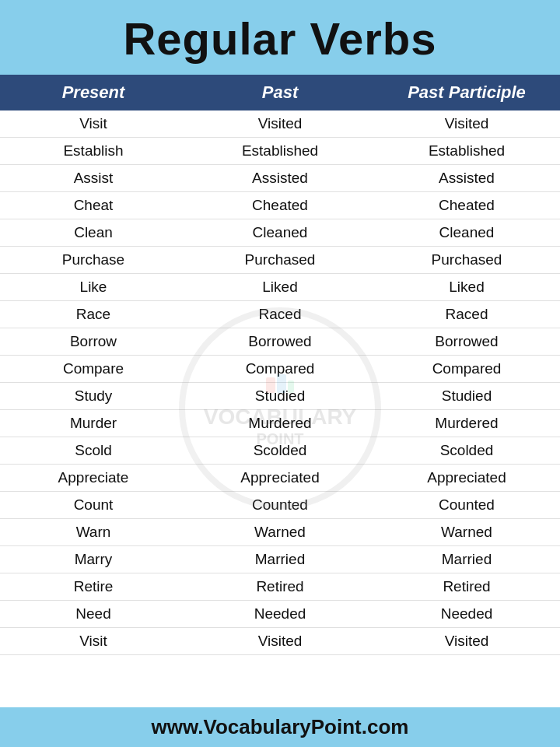 Image resolution: width=560 pixels, height=747 pixels. Describe the element at coordinates (280, 478) in the screenshot. I see `past-cell: Appreciated` at that location.